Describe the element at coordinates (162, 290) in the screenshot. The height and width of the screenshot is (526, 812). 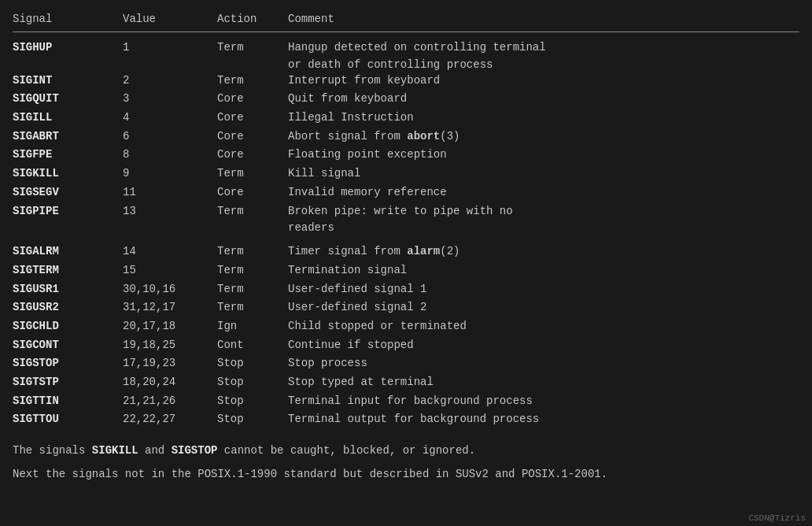
I see `signal-value: 30,10,16` at that location.